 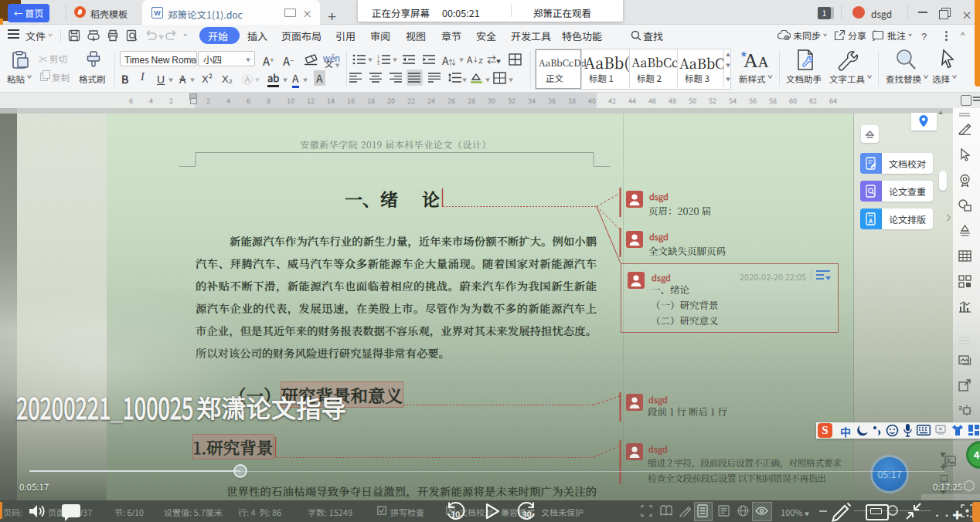 I want to click on svg-text: a, so click(x=960, y=408).